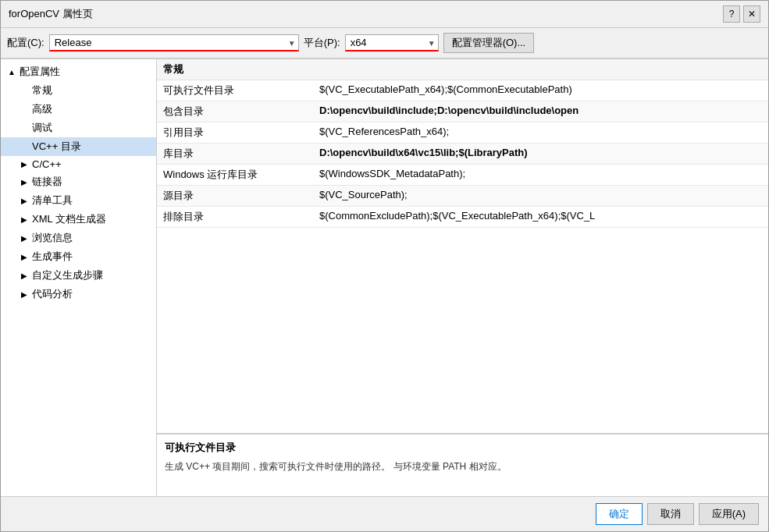 The image size is (769, 532). Describe the element at coordinates (174, 43) in the screenshot. I see `config-select: Release` at that location.